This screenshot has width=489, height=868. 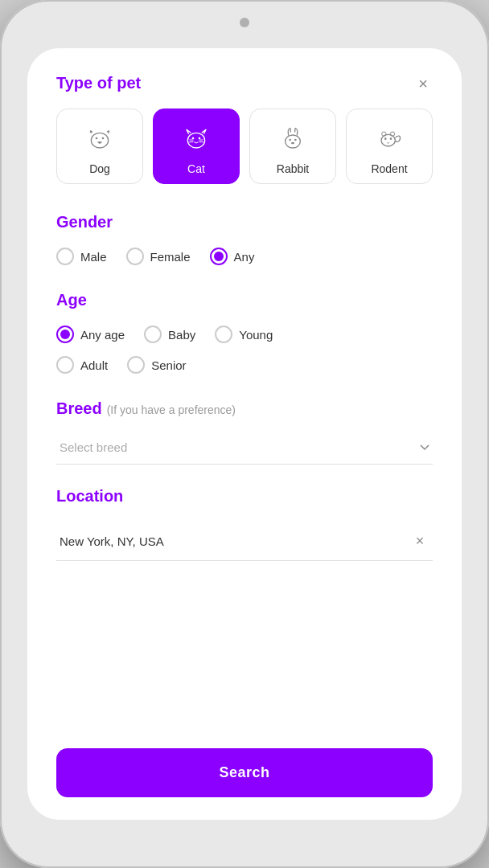 What do you see at coordinates (232, 542) in the screenshot?
I see `location-value: New York, NY, USA` at bounding box center [232, 542].